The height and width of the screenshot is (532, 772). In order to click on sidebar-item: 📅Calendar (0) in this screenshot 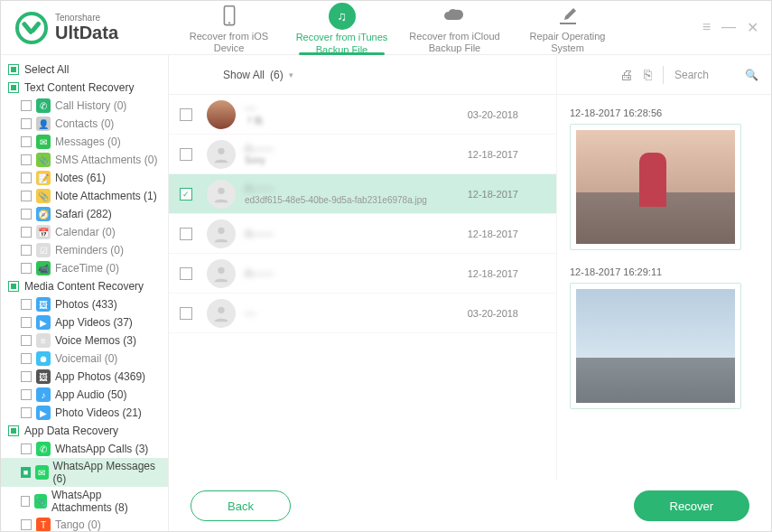, I will do `click(85, 232)`.